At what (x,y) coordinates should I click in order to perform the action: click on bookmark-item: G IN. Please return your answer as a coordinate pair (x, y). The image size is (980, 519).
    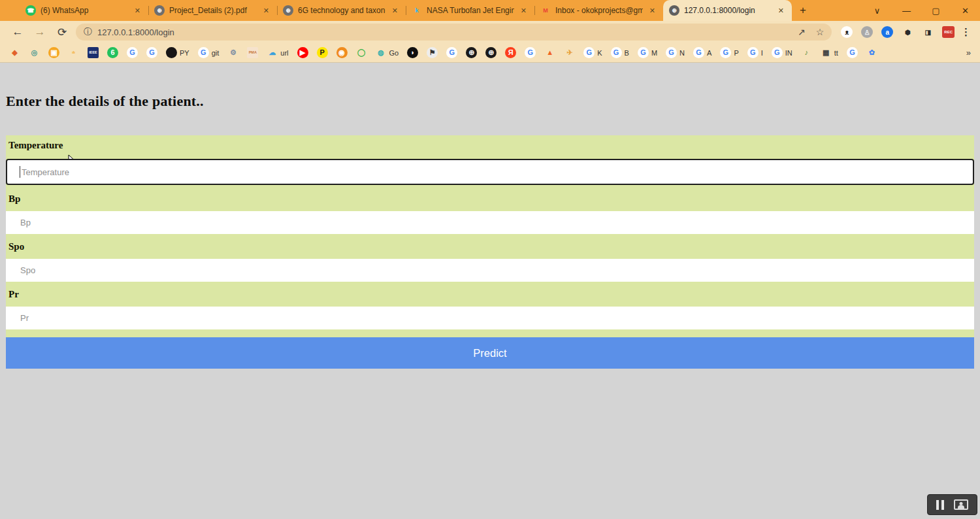
    Looking at the image, I should click on (782, 52).